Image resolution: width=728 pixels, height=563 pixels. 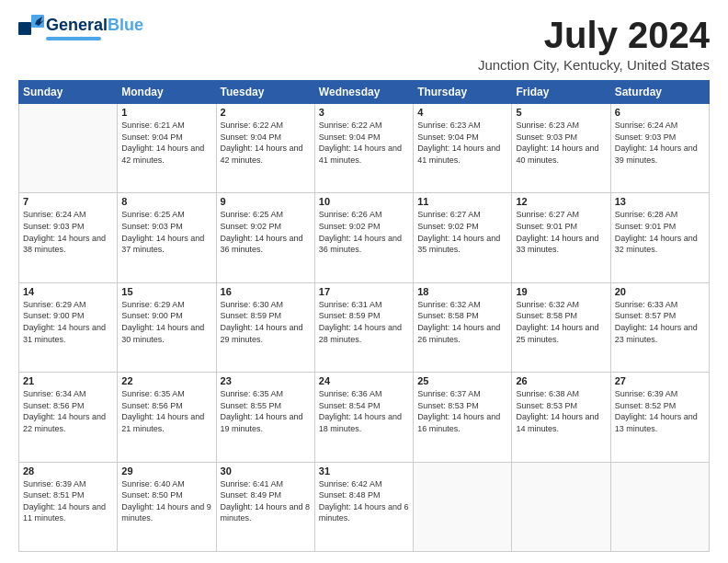 What do you see at coordinates (462, 381) in the screenshot?
I see `day-number: 25` at bounding box center [462, 381].